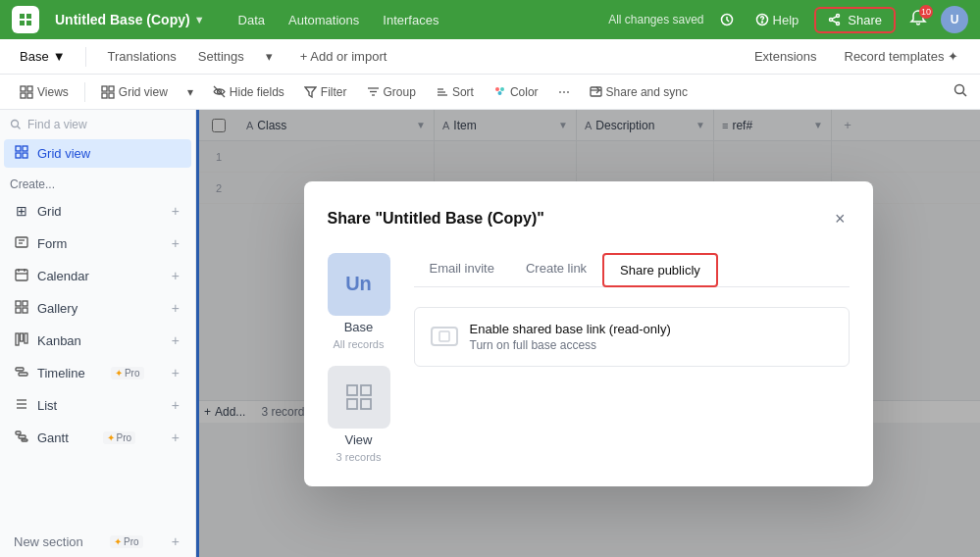 This screenshot has width=980, height=557. I want to click on new-section-add-btn: +, so click(176, 541).